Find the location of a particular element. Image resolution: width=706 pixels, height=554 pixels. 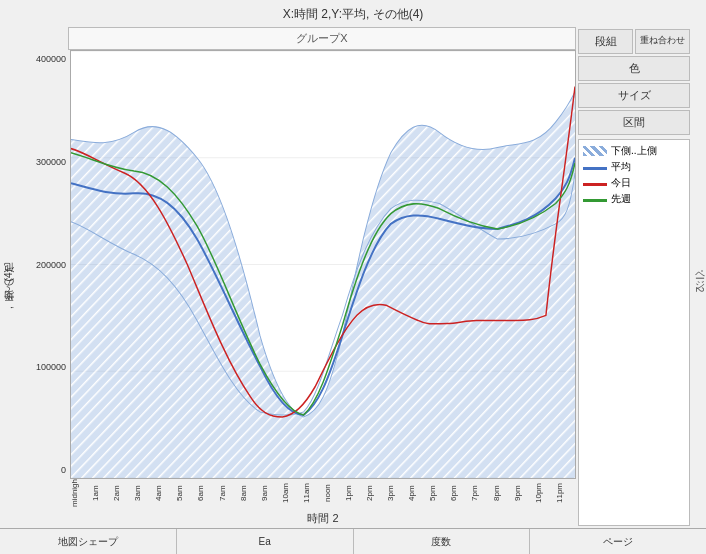

y-axis-ticks: 400000 300000 200000 100000 0 is located at coordinates (44, 264).